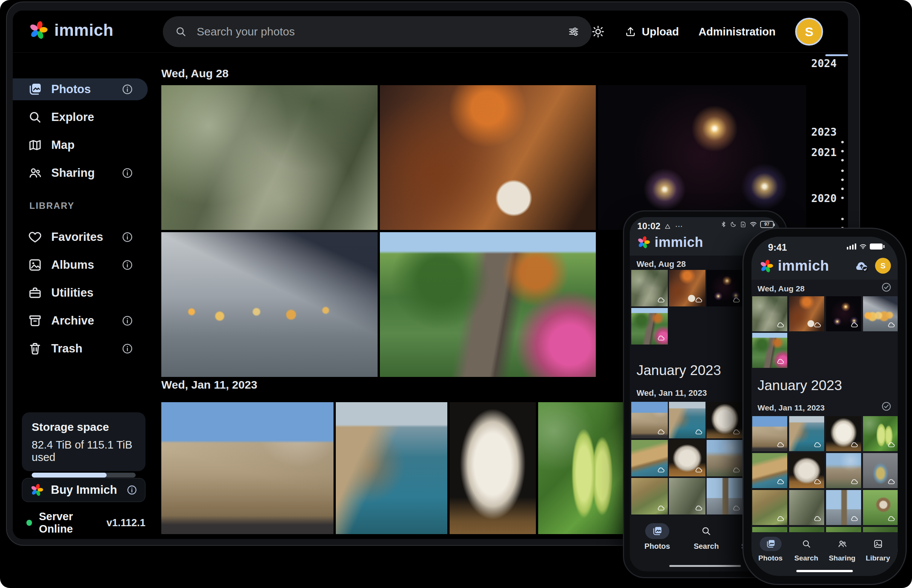  What do you see at coordinates (883, 266) in the screenshot?
I see `phone2-user-avatar: S` at bounding box center [883, 266].